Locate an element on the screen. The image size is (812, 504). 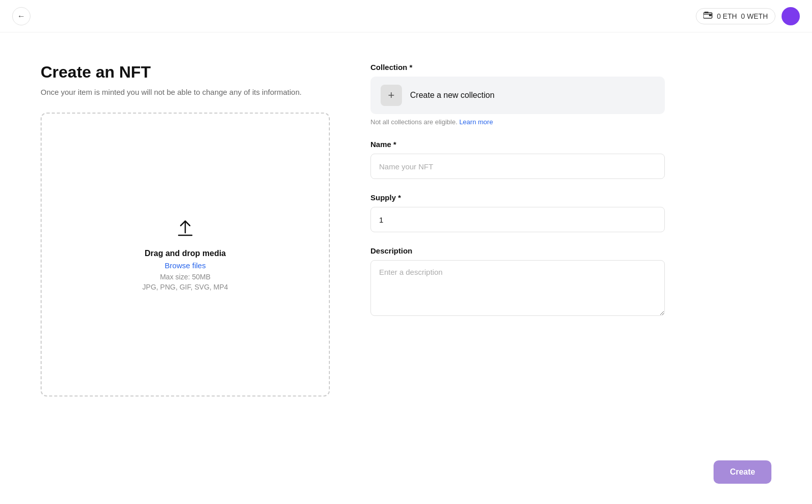
wallet-info: 0 ETH 0 WETH is located at coordinates (736, 16).